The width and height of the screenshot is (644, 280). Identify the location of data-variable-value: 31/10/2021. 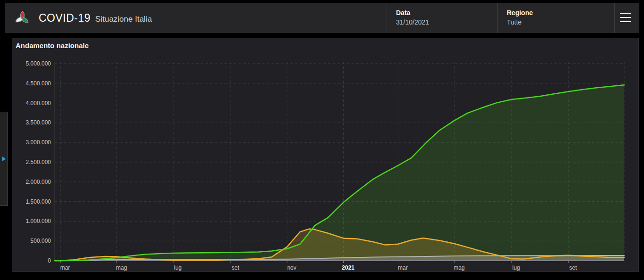
(413, 22).